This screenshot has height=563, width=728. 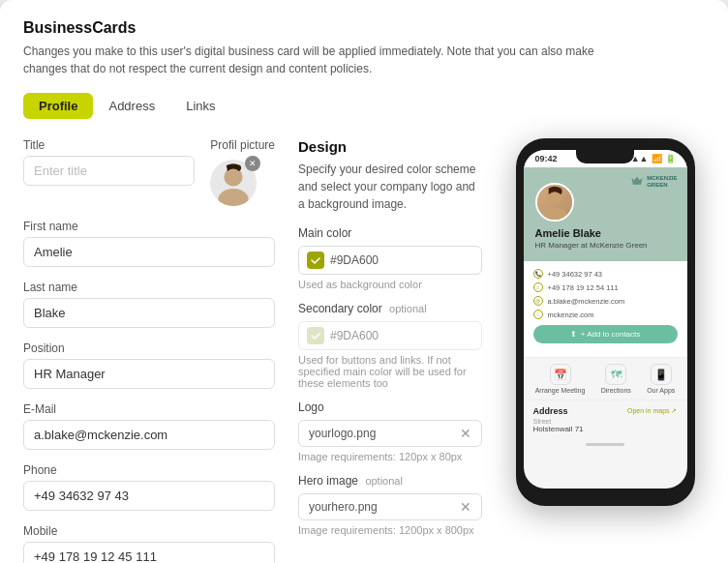 What do you see at coordinates (390, 507) in the screenshot?
I see `hero-field: yourhero.png ✕` at bounding box center [390, 507].